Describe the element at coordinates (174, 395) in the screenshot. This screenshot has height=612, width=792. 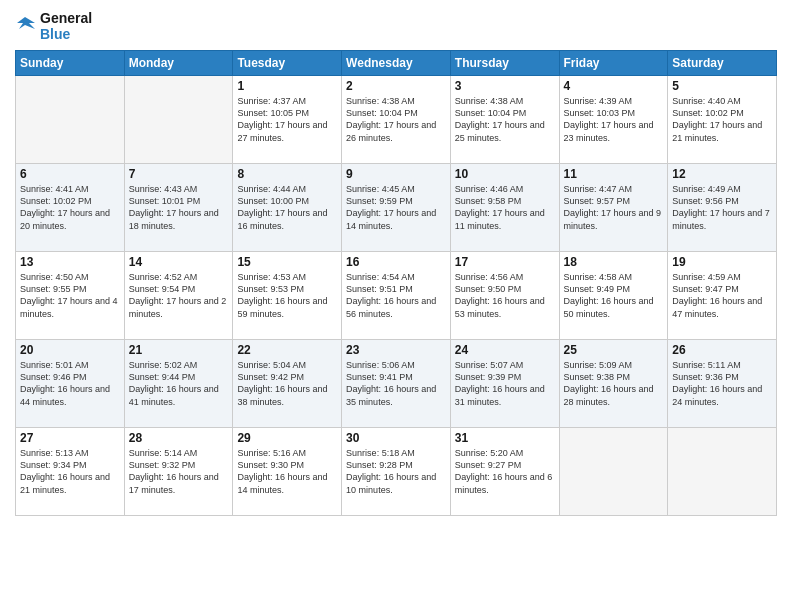
I see `daylight-label: Daylight: 16 hours and 41 minutes.` at that location.